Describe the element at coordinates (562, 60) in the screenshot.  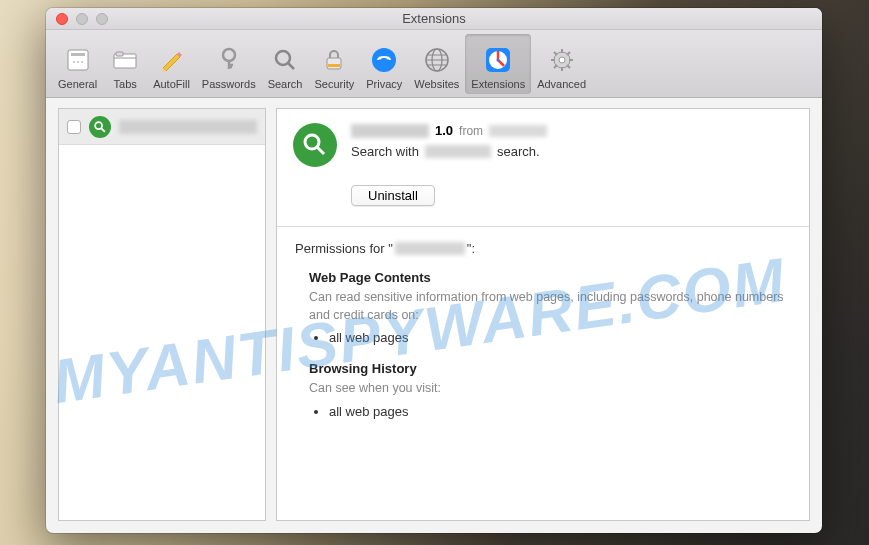
I see `advanced-icon` at that location.